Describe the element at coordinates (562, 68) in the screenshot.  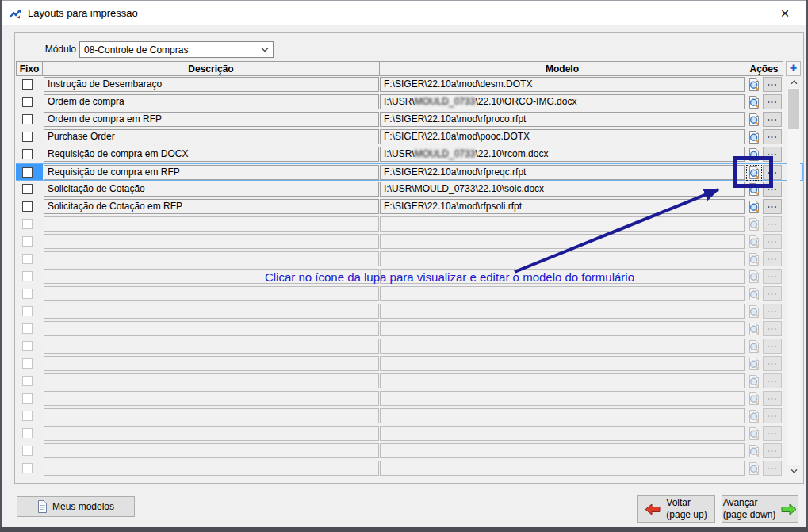
I see `column-header-modelo: Modelo` at that location.